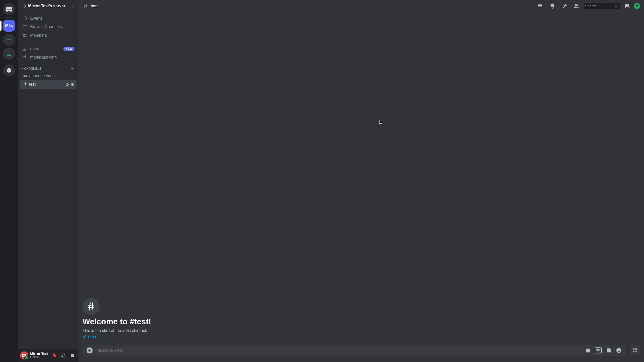  Describe the element at coordinates (48, 35) in the screenshot. I see `sidebar-item-members: Members` at that location.